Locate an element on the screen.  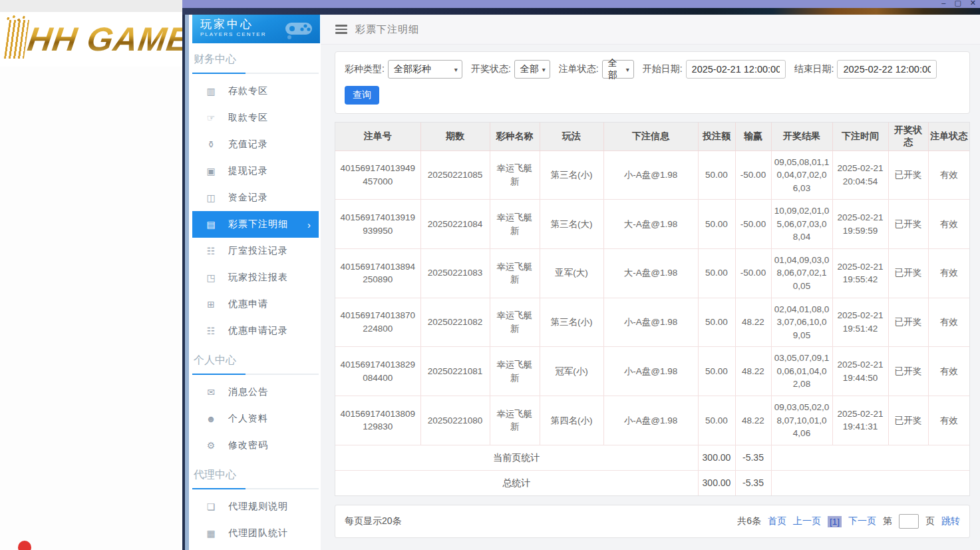
summary-row: 当前页统计300.00-5.35 is located at coordinates (652, 457).